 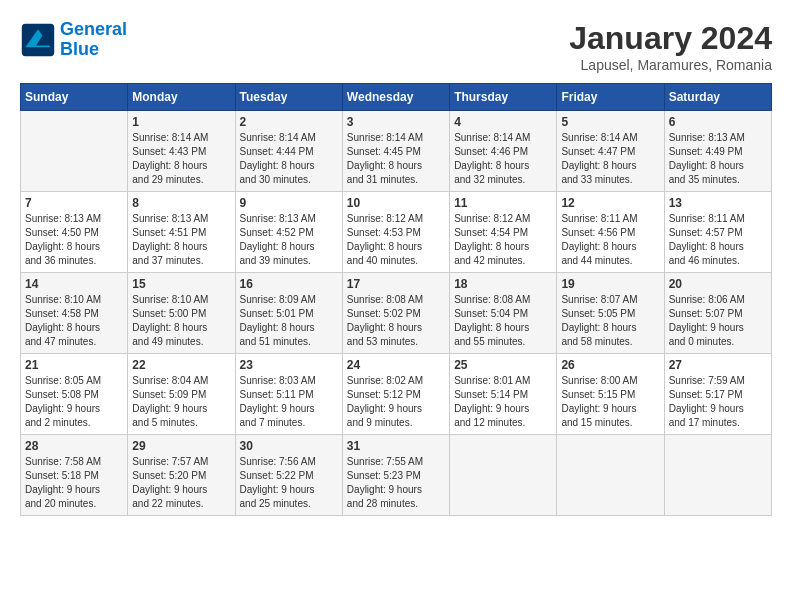 What do you see at coordinates (503, 284) in the screenshot?
I see `day-number: 18` at bounding box center [503, 284].